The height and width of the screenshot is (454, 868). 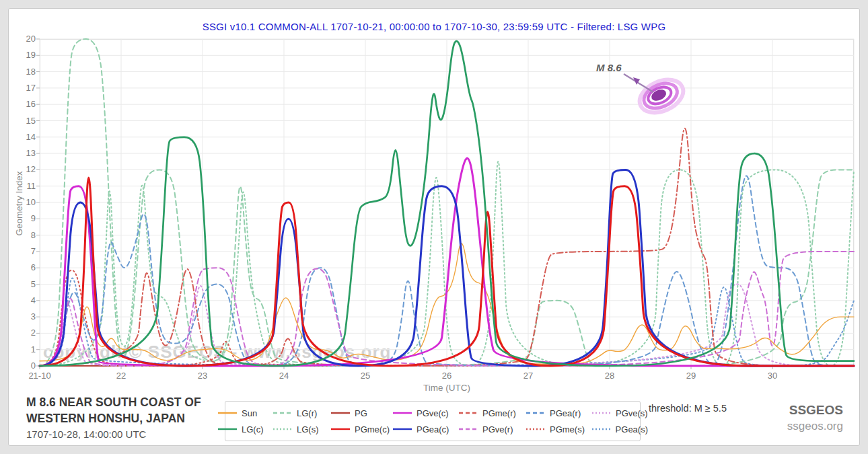 What do you see at coordinates (447, 387) in the screenshot?
I see `x-axis-label: Time (UTC)` at bounding box center [447, 387].